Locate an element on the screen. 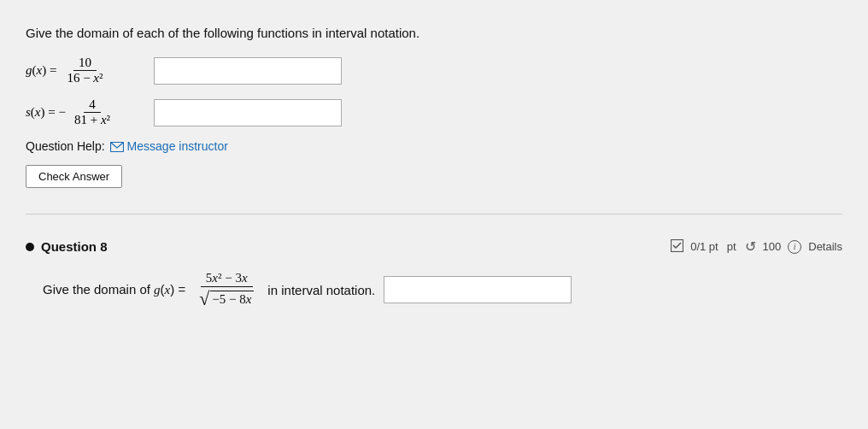  details-label: Details is located at coordinates (825, 246).